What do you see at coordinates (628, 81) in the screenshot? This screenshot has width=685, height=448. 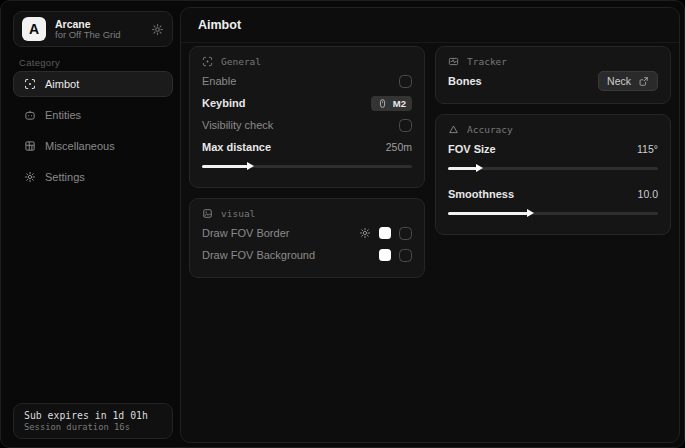 I see `bones-select-button: Neck` at bounding box center [628, 81].